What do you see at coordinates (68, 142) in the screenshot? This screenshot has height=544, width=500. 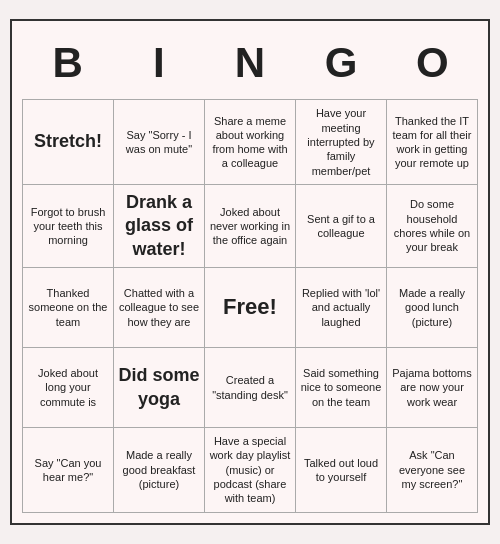 I see `bingo-cell-0: Stretch!` at bounding box center [68, 142].